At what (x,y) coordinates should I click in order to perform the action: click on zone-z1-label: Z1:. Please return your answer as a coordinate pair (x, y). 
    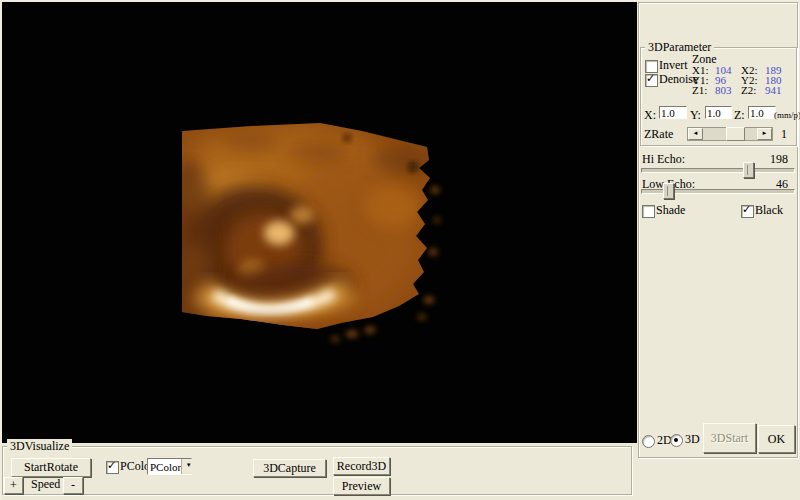
    Looking at the image, I should click on (700, 90).